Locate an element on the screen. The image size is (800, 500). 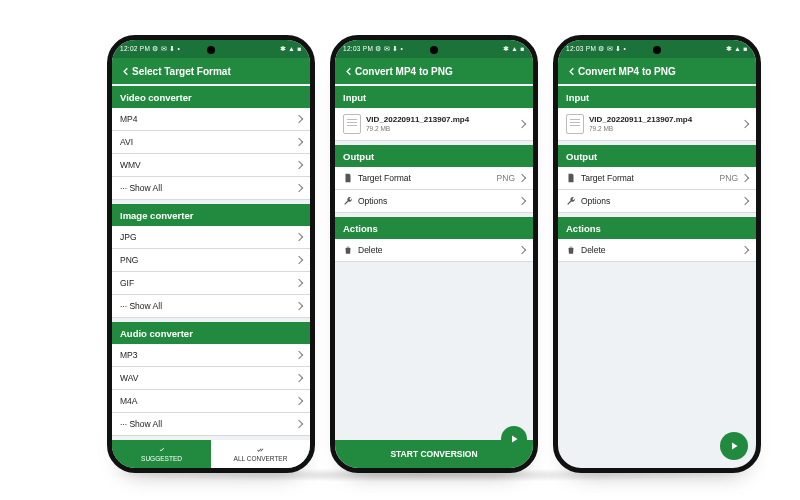
tab-all-converter: ALL CONVERTER is located at coordinates (260, 454).